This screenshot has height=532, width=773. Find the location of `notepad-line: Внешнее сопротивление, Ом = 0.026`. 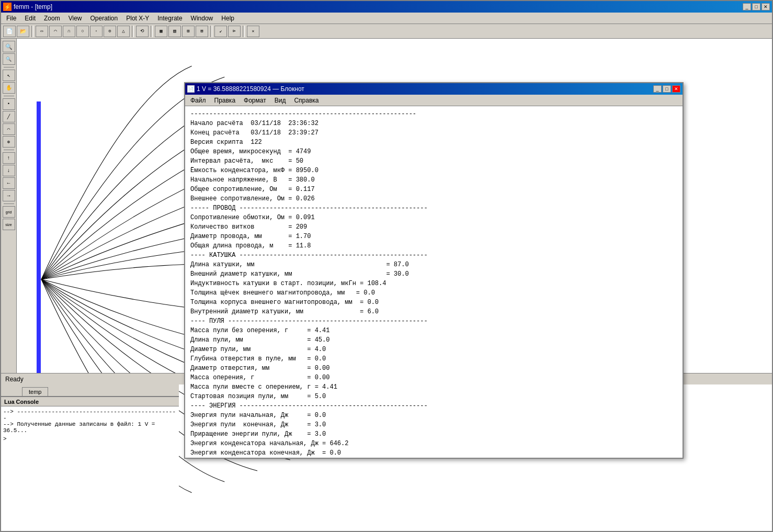

notepad-line: Внешнее сопротивление, Ом = 0.026 is located at coordinates (434, 199).